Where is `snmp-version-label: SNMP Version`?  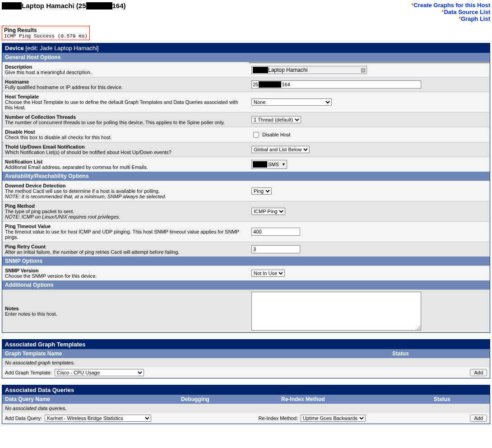
snmp-version-label: SNMP Version is located at coordinates (125, 271).